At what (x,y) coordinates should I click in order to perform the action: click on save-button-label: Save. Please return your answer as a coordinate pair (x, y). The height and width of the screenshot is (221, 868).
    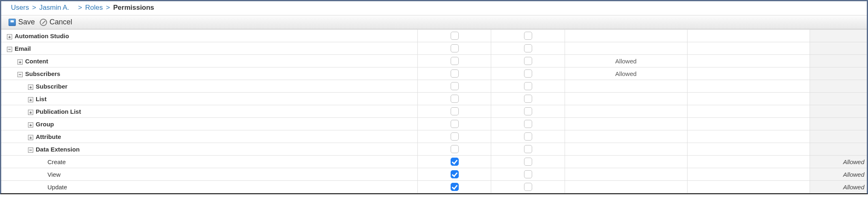
    Looking at the image, I should click on (27, 22).